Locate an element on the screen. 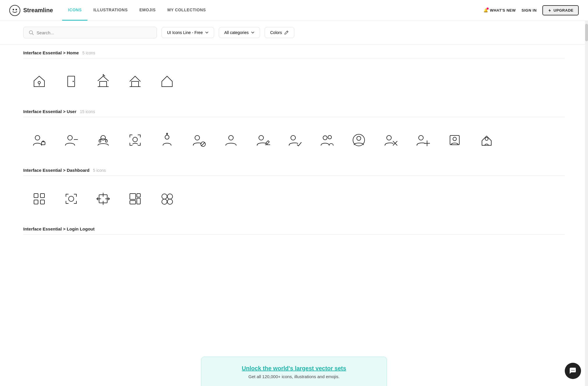  logo-text: Streamline is located at coordinates (38, 10).